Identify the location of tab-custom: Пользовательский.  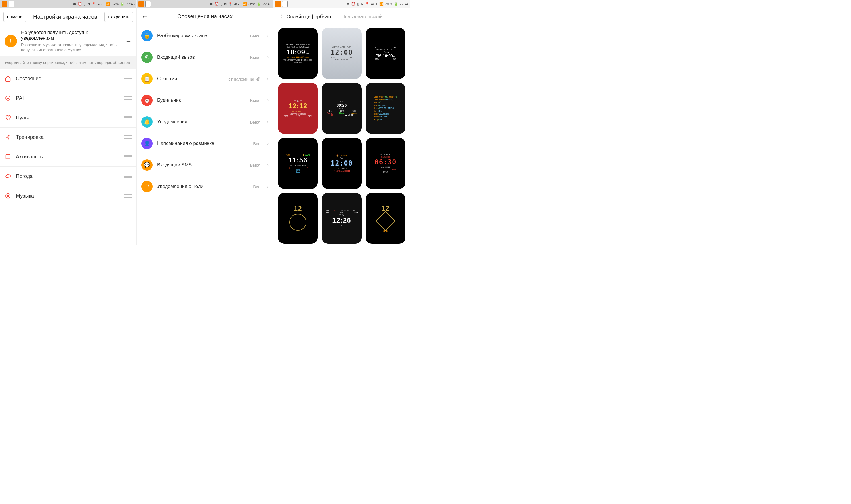
(362, 17).